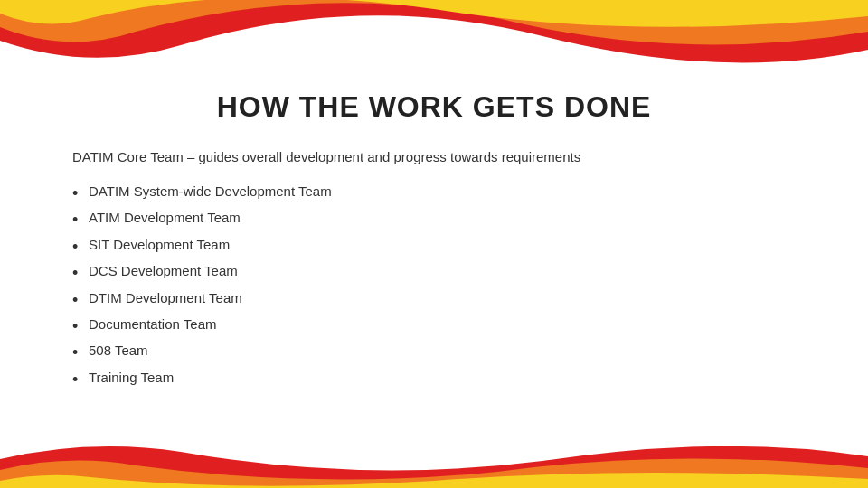 This screenshot has height=488, width=868. What do you see at coordinates (434, 193) in the screenshot?
I see `list-item: •DATIM System-wide Development Team` at bounding box center [434, 193].